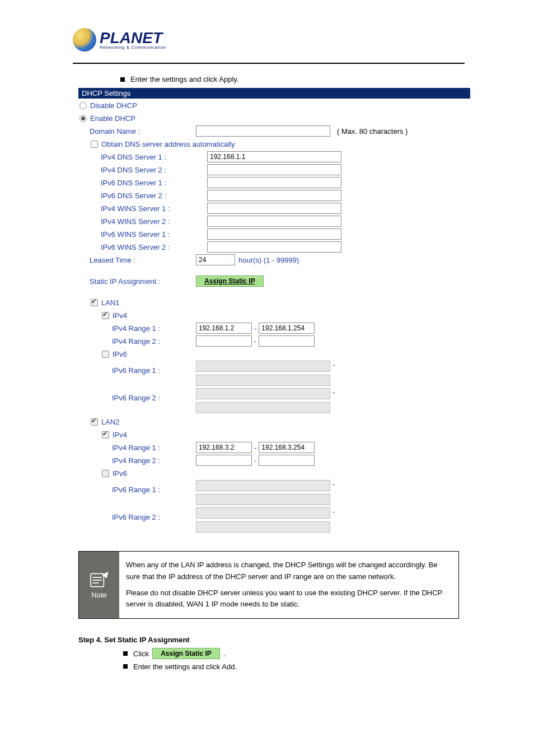  I want to click on lan2-ipv6-range2-start-input, so click(263, 513).